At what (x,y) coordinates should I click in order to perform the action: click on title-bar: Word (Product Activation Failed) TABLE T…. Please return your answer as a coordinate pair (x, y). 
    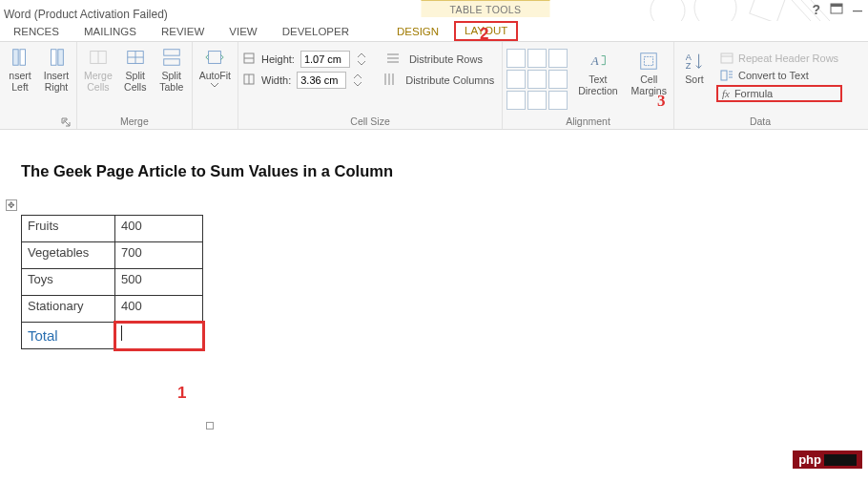
    Looking at the image, I should click on (434, 10).